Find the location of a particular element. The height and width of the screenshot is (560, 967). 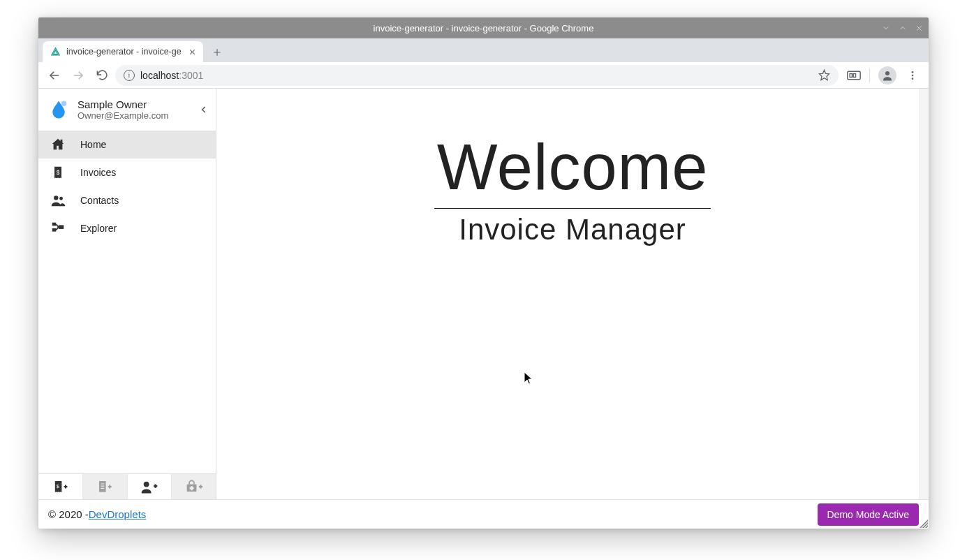

sidebar-item-invoices: $ Invoices is located at coordinates (127, 172).